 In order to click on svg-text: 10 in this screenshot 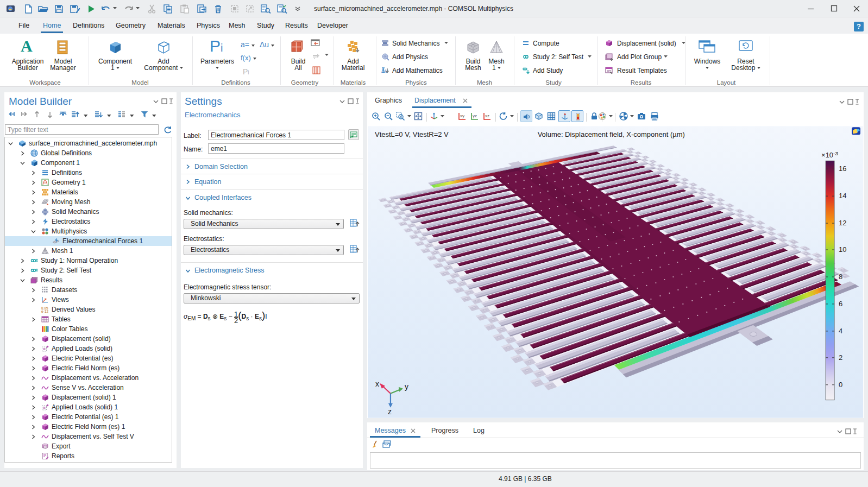, I will do `click(842, 250)`.